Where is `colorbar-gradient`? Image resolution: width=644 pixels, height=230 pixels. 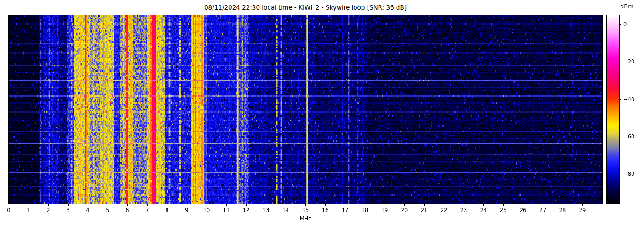 colorbar-gradient is located at coordinates (613, 109).